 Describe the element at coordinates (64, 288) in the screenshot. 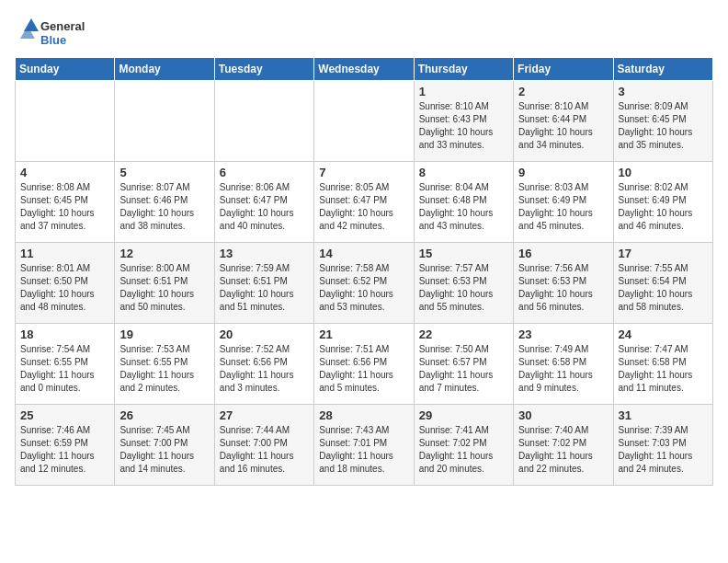

I see `cell-content: Sunrise: 8:01 AM Sunset: 6:50 PM Dayligh…` at that location.